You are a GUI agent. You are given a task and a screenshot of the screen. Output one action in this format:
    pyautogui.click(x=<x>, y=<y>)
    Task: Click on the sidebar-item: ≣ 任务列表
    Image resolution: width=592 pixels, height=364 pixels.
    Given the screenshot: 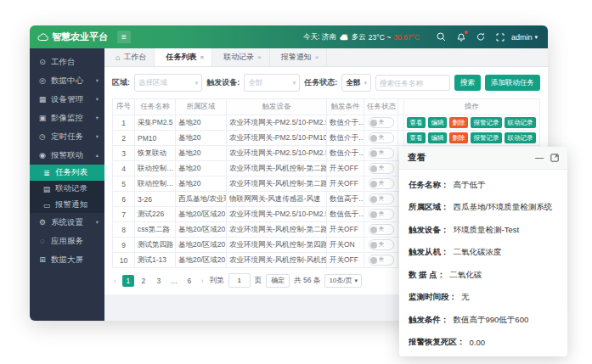 What is the action you would take?
    pyautogui.click(x=67, y=173)
    